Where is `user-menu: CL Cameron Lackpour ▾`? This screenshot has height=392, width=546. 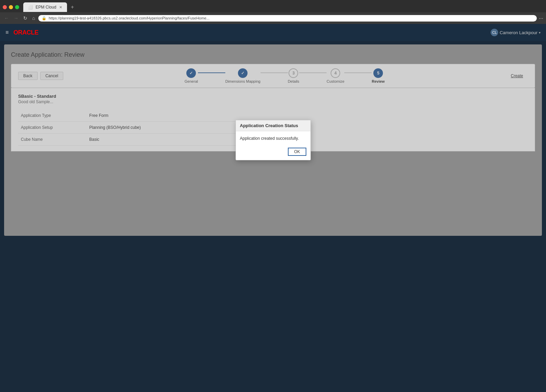
user-menu: CL Cameron Lackpour ▾ is located at coordinates (516, 32).